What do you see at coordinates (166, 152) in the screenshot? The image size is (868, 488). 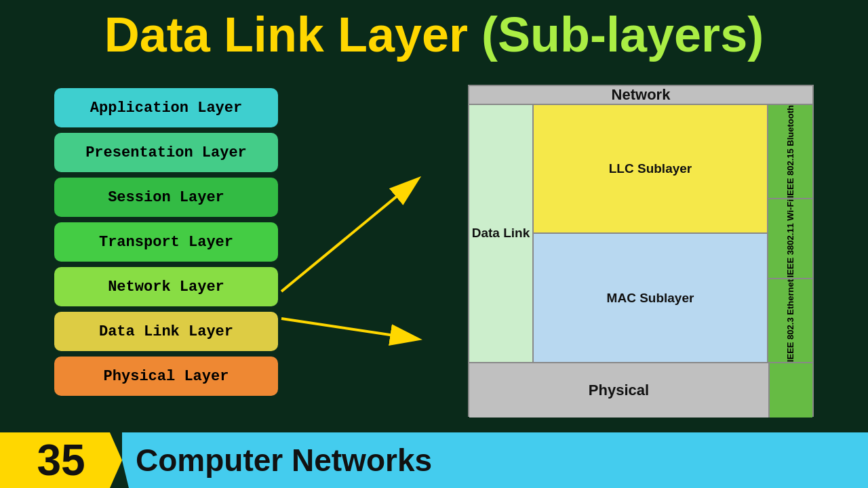 I see `layer-presentation: Presentation Layer` at bounding box center [166, 152].